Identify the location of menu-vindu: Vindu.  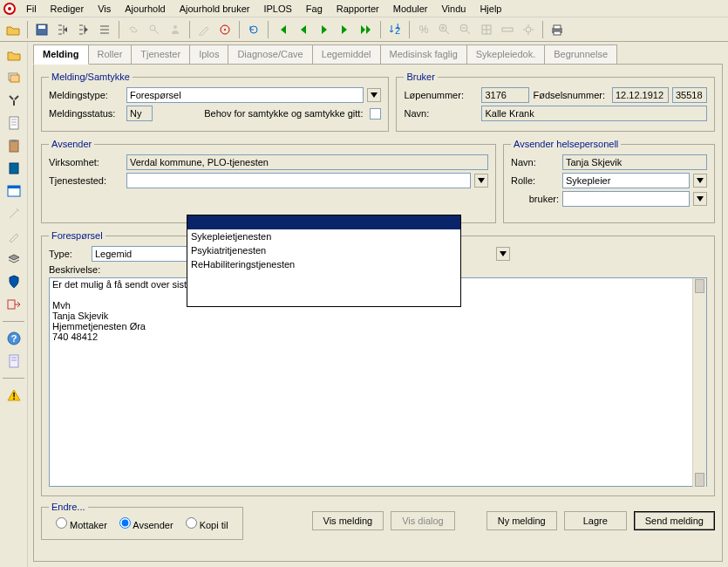
(453, 9).